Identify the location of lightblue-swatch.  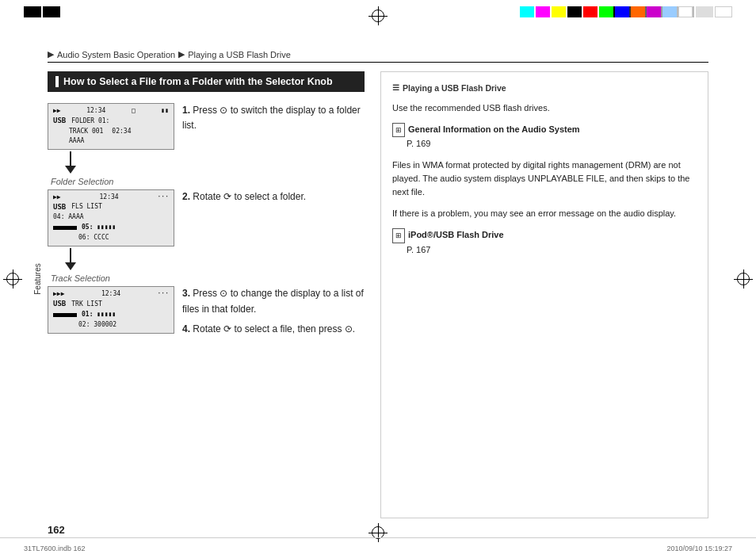
(670, 12).